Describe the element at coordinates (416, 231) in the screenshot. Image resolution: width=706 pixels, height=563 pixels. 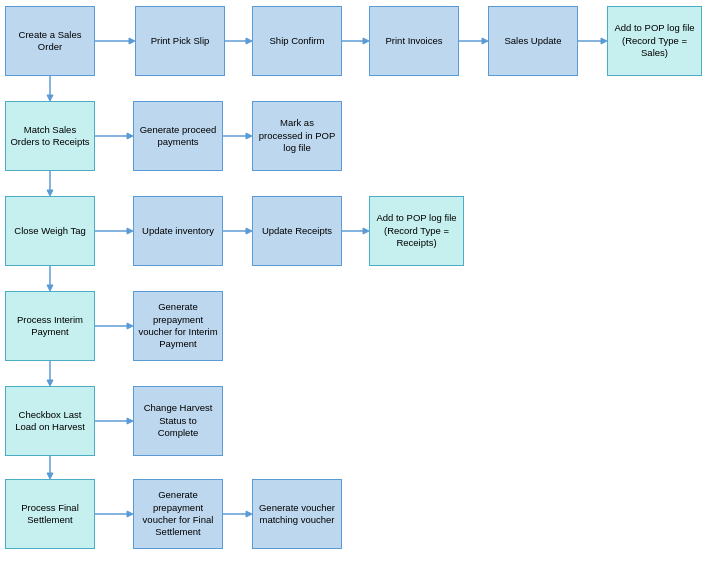
I see `add-pop-receipts: Add to POP log file (Record Type = Recei…` at that location.